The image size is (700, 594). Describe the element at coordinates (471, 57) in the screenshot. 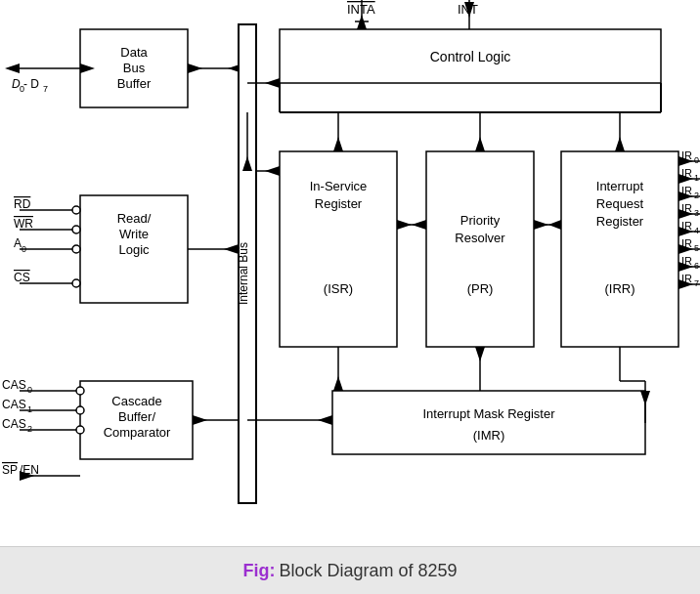

I see `svg-text: Control Logic` at that location.